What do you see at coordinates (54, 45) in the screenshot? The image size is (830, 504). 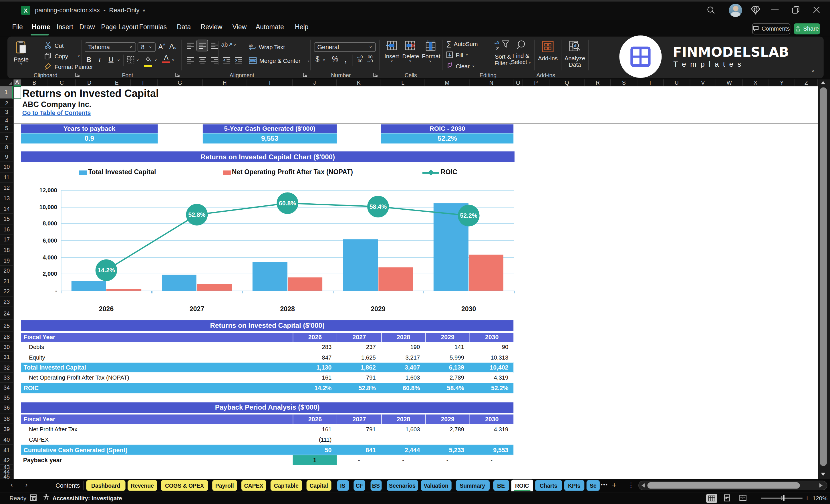 I see `cut-button: Cut` at bounding box center [54, 45].